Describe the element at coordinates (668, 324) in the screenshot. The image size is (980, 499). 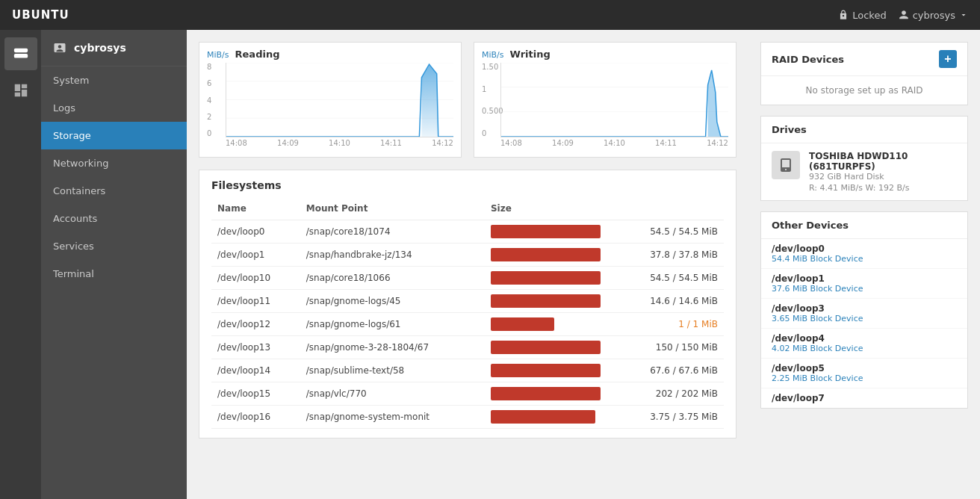
I see `fs-size: 1 / 1 MiB` at that location.